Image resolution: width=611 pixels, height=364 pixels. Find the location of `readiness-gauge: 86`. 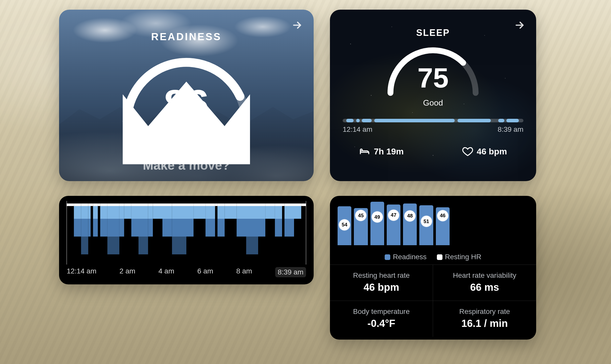

readiness-gauge: 86 is located at coordinates (186, 88).